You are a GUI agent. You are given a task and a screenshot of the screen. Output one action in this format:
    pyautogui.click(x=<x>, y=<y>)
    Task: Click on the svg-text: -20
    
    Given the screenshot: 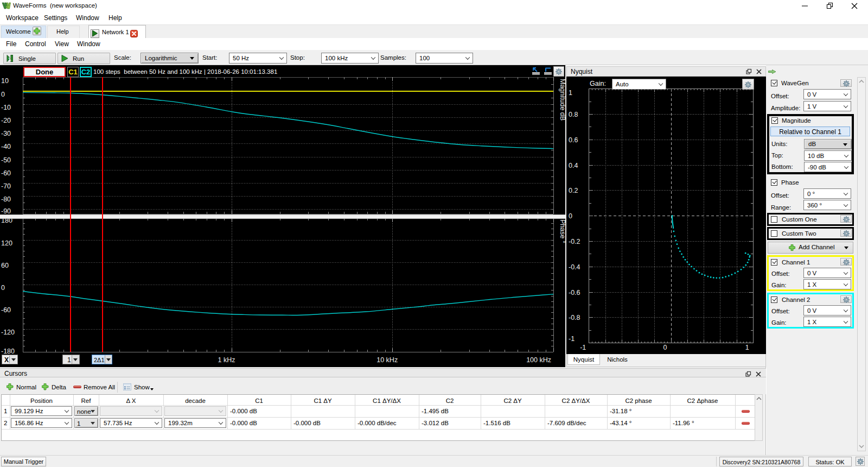 What is the action you would take?
    pyautogui.click(x=6, y=121)
    